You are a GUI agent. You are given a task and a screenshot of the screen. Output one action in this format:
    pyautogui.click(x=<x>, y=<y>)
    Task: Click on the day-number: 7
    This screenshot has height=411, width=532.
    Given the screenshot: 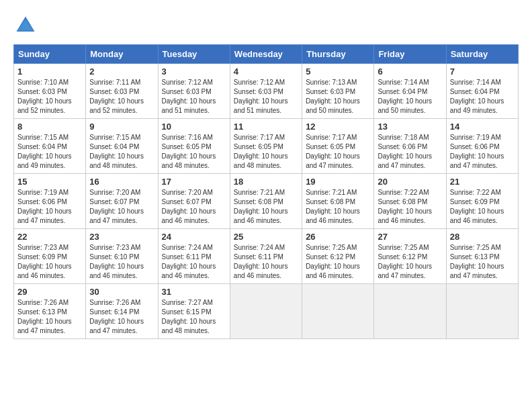 What is the action you would take?
    pyautogui.click(x=482, y=71)
    